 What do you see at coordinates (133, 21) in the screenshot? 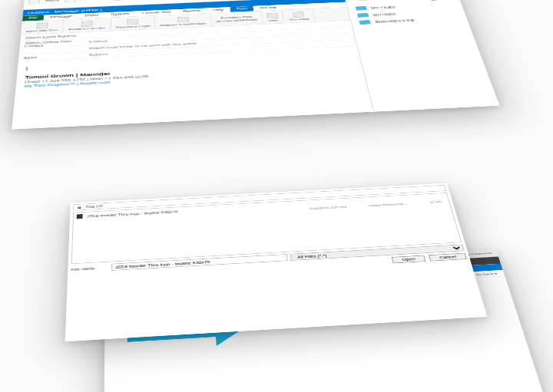
I see `login-icon` at bounding box center [133, 21].